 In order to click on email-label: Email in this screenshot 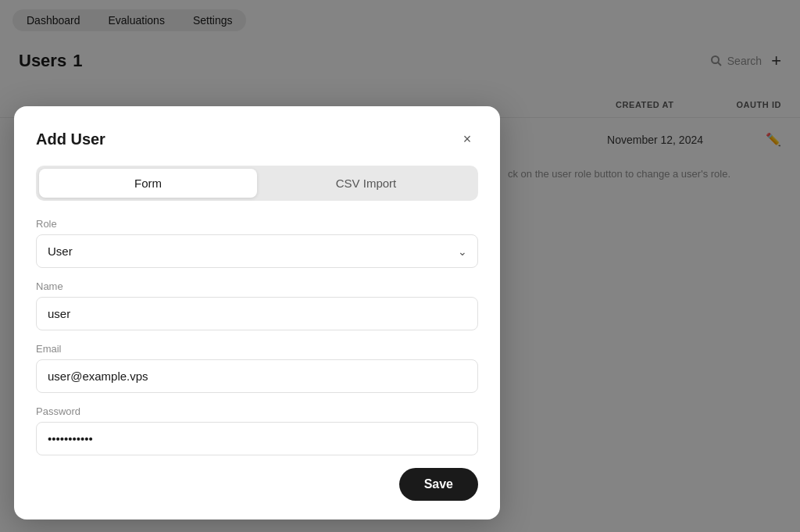, I will do `click(257, 348)`.